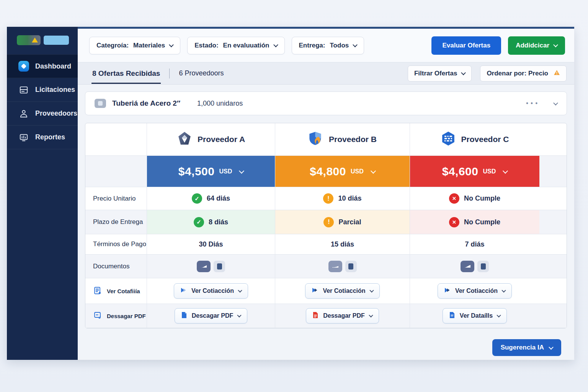  I want to click on pdf-spacer-cell, so click(553, 316).